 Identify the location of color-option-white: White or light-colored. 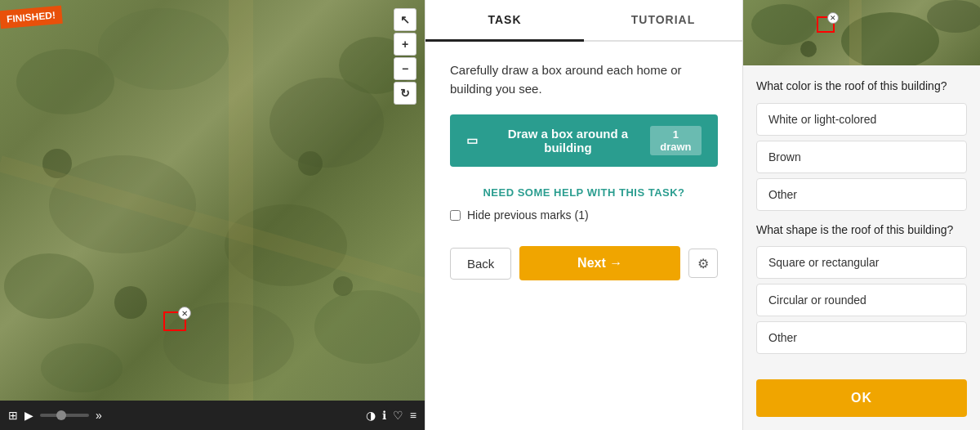
(862, 119).